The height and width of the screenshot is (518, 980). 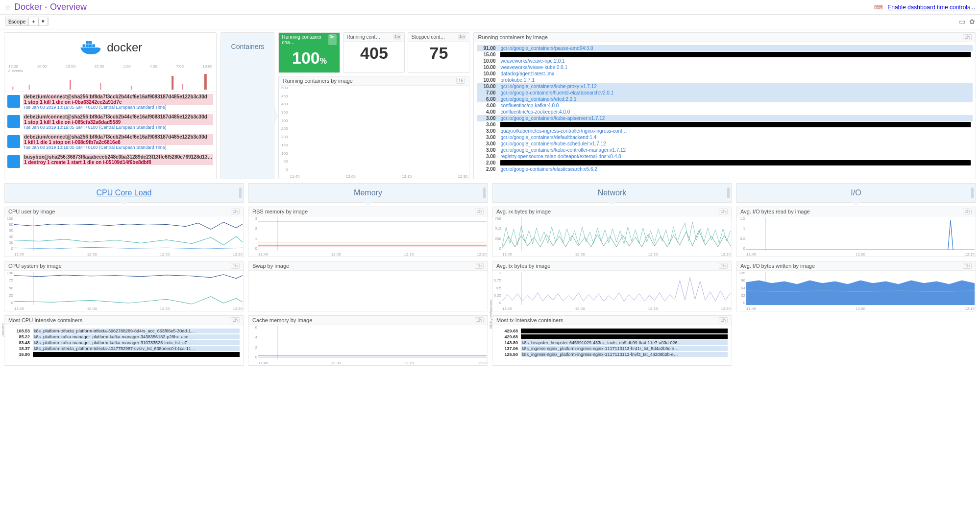 I want to click on section-tabs: CPU Core Load Memory Network I/O, so click(x=490, y=193).